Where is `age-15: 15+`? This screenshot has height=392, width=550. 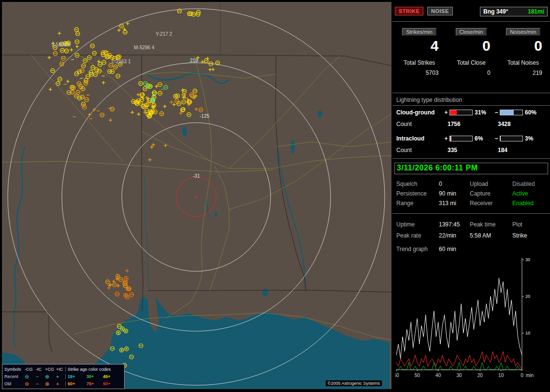
age-15: 15+ is located at coordinates (75, 377).